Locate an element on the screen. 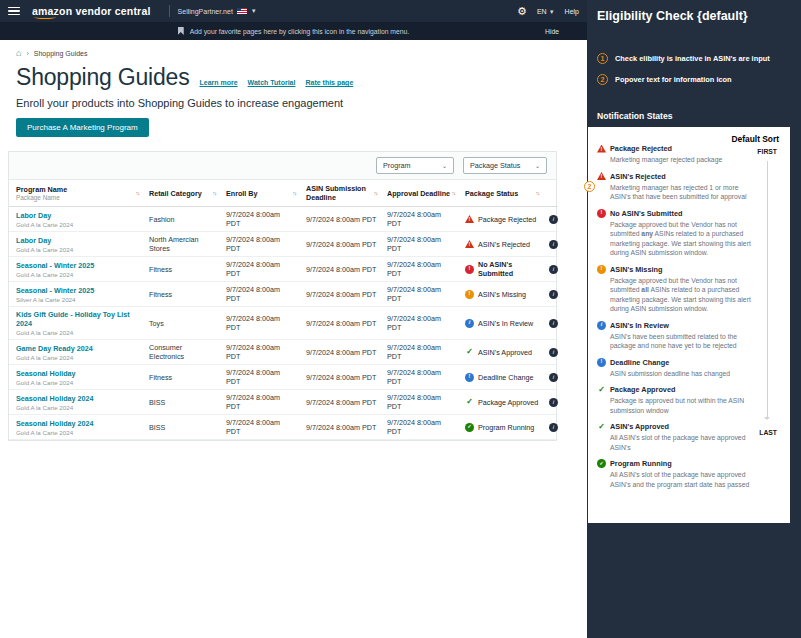 This screenshot has height=638, width=801. purchase-marketing-program-button: Purchase A Marketing Program is located at coordinates (82, 128).